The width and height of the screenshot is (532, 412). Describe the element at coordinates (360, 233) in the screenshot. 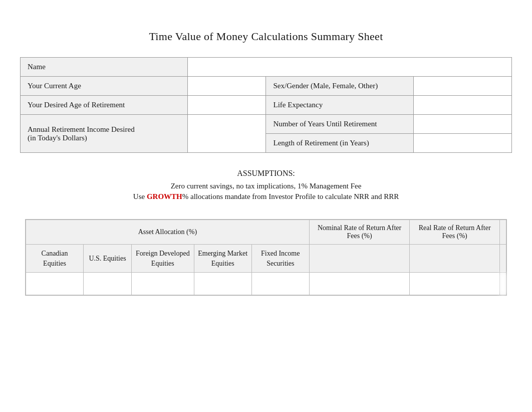

I see `nominal-rate-header: Nominal Rate of Return After Fees (%)` at that location.